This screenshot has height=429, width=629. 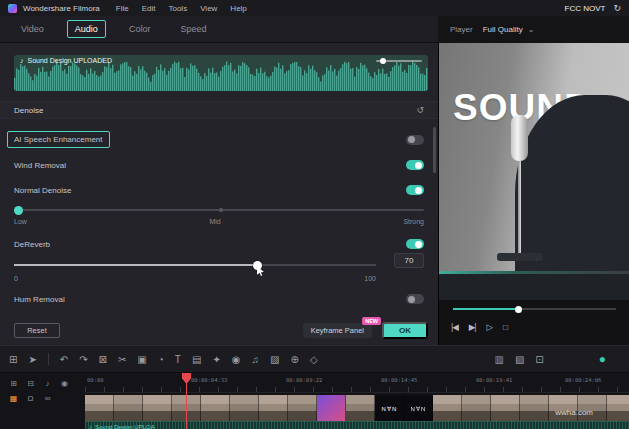 What do you see at coordinates (83, 360) in the screenshot?
I see `redo-icon: ↷` at bounding box center [83, 360].